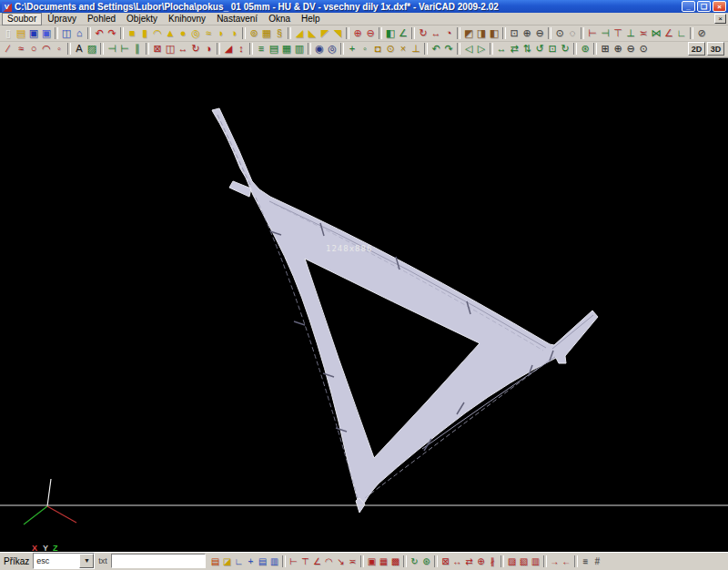 This screenshot has height=570, width=728. I want to click on menu-help: Help, so click(311, 19).